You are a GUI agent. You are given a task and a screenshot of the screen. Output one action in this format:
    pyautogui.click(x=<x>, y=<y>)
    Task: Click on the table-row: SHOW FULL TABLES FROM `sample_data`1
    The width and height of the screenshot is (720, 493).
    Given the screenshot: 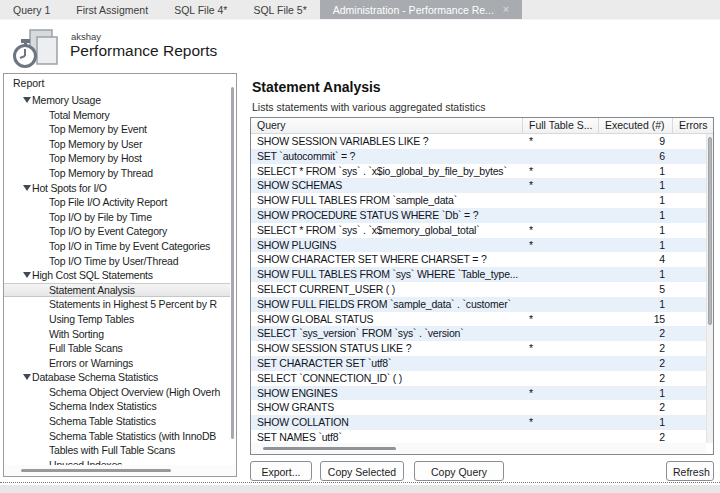 What is the action you would take?
    pyautogui.click(x=478, y=200)
    